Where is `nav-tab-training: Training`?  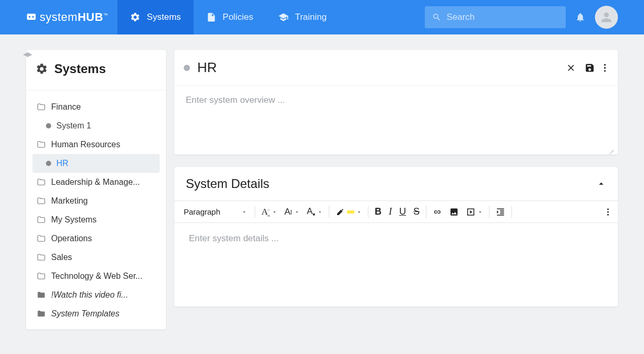
nav-tab-training: Training is located at coordinates (303, 17).